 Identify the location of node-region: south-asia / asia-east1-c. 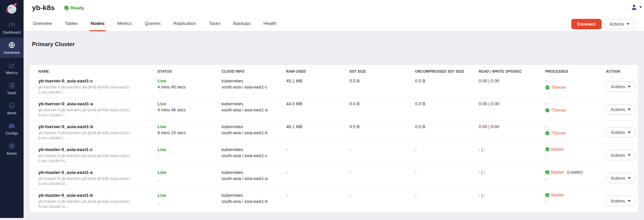
(254, 87).